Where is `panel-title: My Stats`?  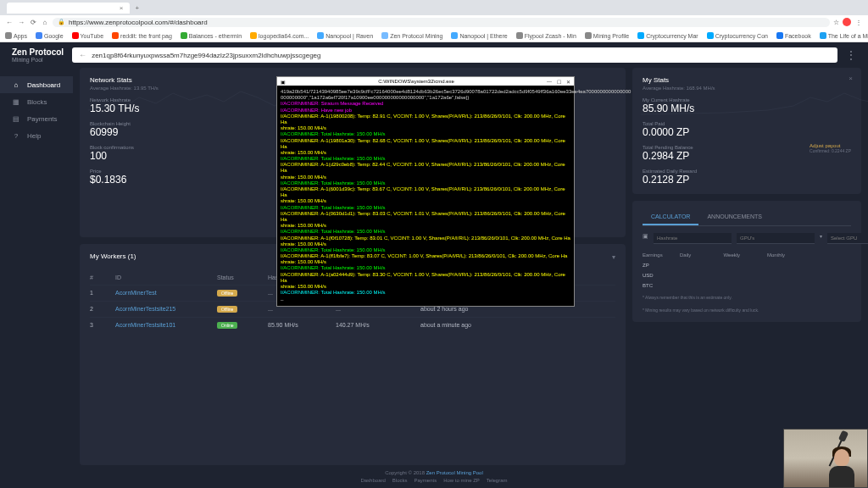 panel-title: My Stats is located at coordinates (747, 80).